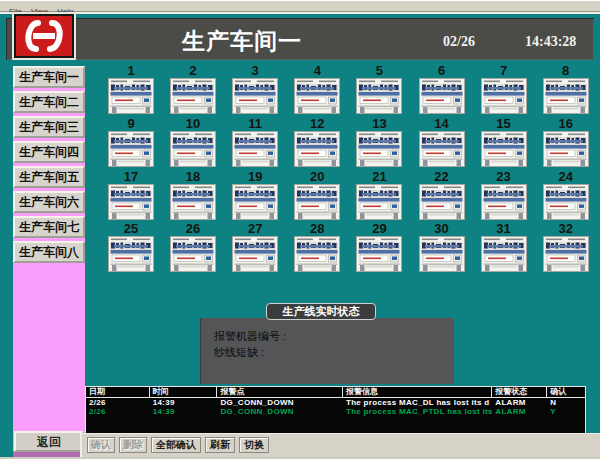 This screenshot has height=459, width=600. Describe the element at coordinates (504, 177) in the screenshot. I see `machine-number: 23` at that location.